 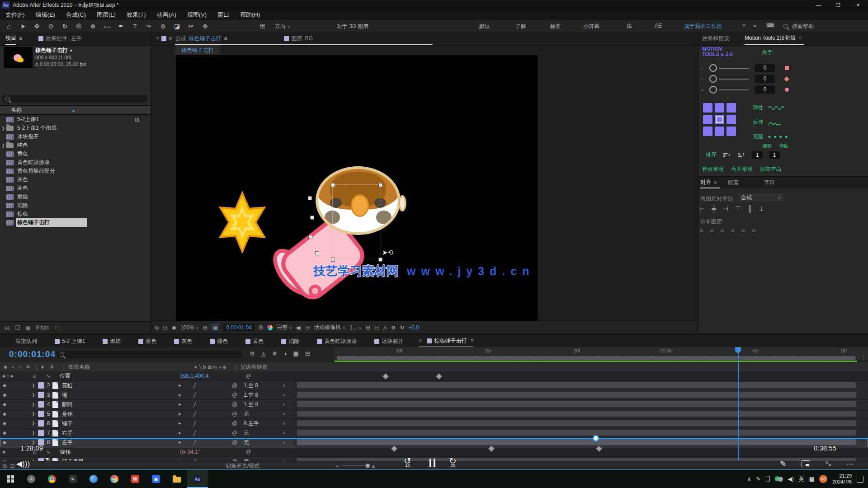 What do you see at coordinates (741, 155) in the screenshot?
I see `sort-up-icon` at bounding box center [741, 155].